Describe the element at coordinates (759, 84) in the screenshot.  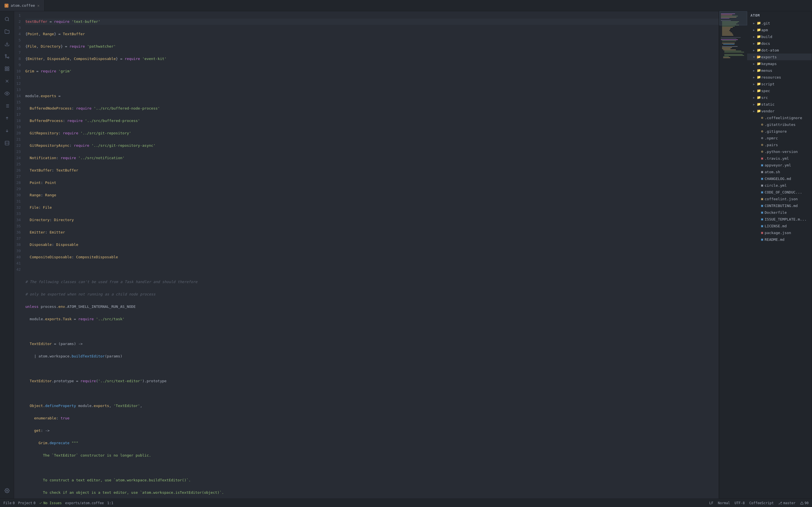
I see `folder-script-icon: 📁` at that location.